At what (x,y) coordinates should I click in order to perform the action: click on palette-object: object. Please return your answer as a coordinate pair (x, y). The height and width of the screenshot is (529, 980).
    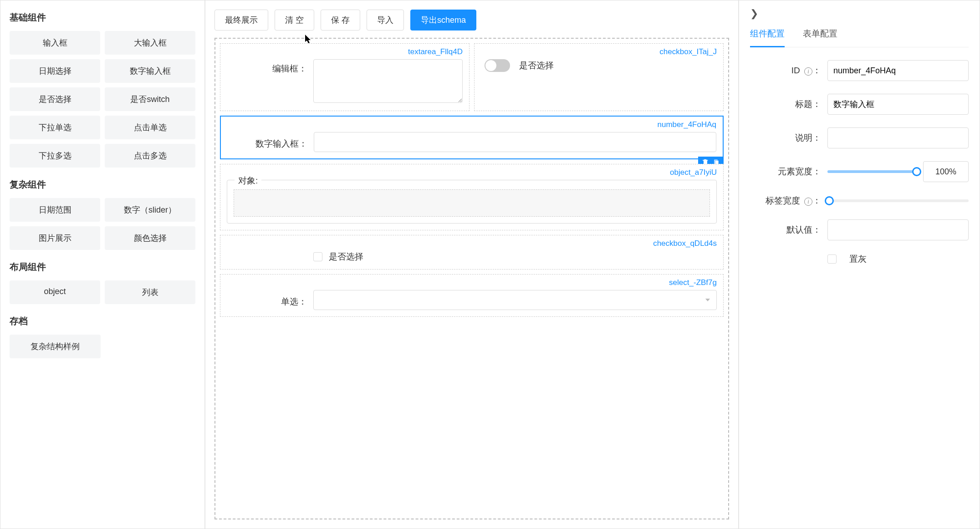
    Looking at the image, I should click on (55, 292).